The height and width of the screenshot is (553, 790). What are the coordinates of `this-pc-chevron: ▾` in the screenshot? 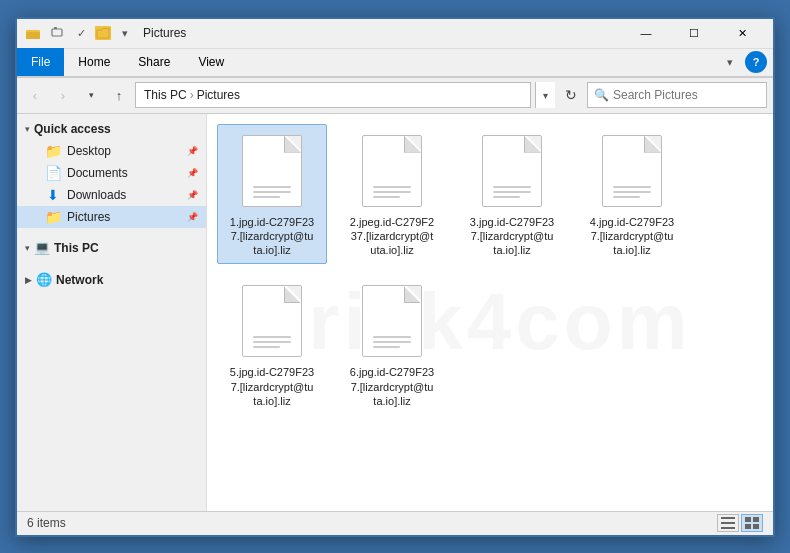 It's located at (28, 248).